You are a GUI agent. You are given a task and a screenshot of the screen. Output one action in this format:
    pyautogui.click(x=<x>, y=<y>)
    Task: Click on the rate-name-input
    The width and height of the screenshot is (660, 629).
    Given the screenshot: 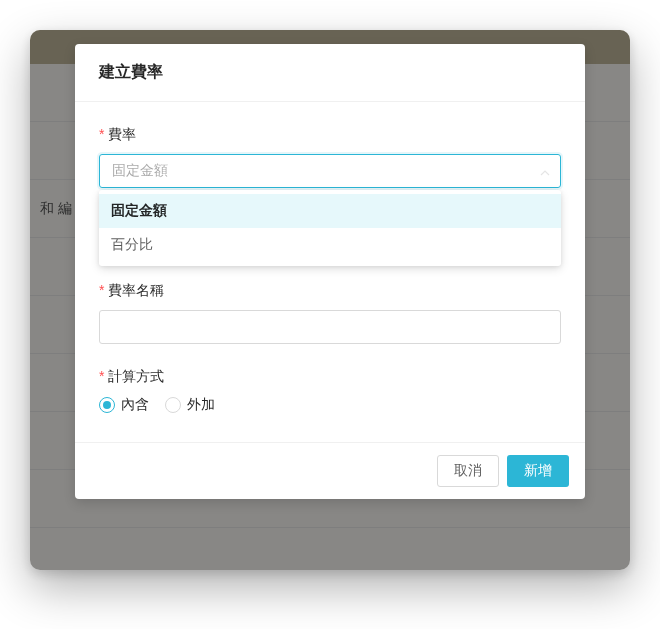 What is the action you would take?
    pyautogui.click(x=330, y=327)
    